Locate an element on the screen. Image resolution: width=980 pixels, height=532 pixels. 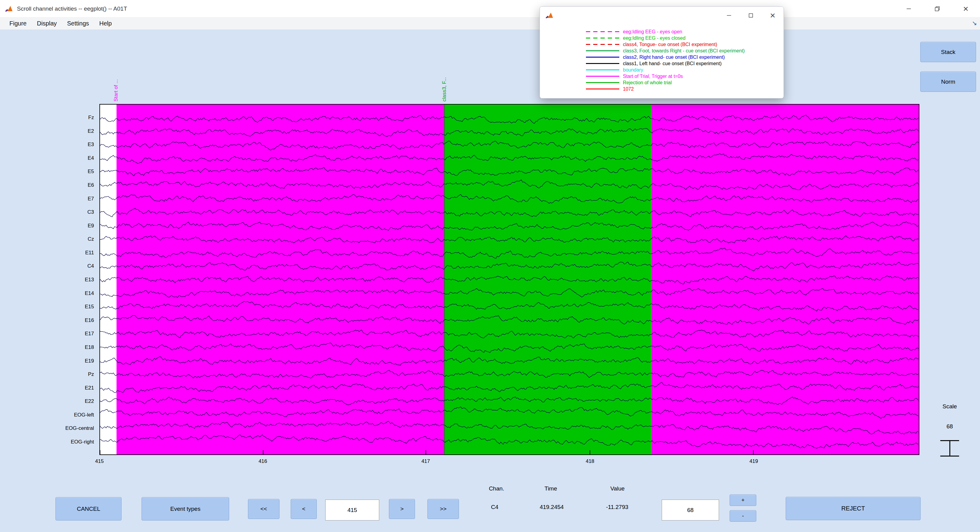
dock-figure-icon: ↘ is located at coordinates (974, 23).